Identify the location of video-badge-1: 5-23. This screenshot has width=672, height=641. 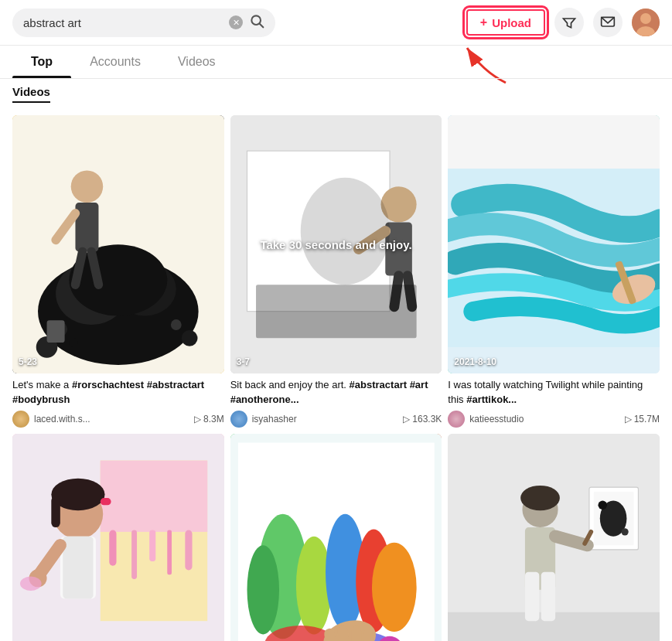
(28, 362).